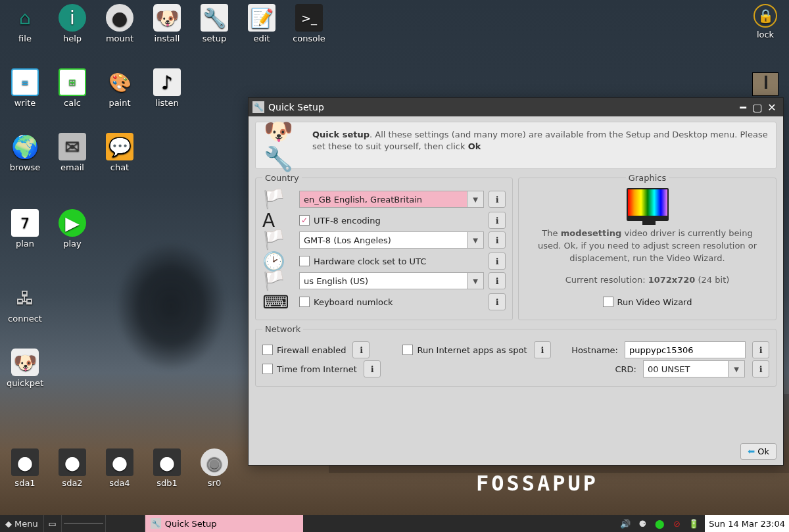 This screenshot has height=532, width=789. Describe the element at coordinates (262, 38) in the screenshot. I see `label: edit` at that location.